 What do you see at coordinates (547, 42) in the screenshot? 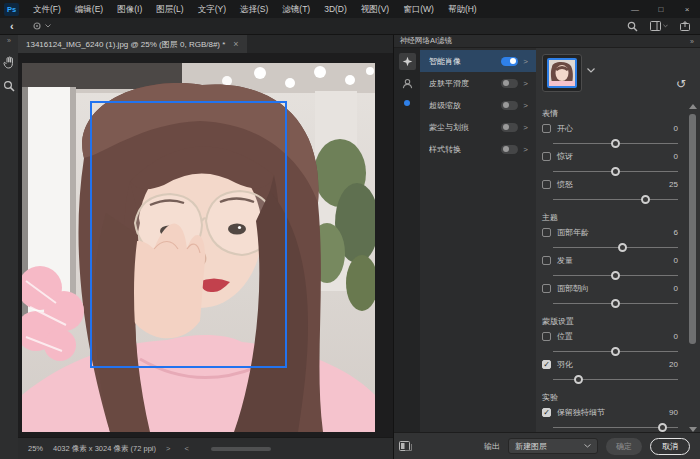
I see `panel-header: 神经网络AI滤镜 »` at bounding box center [547, 42].